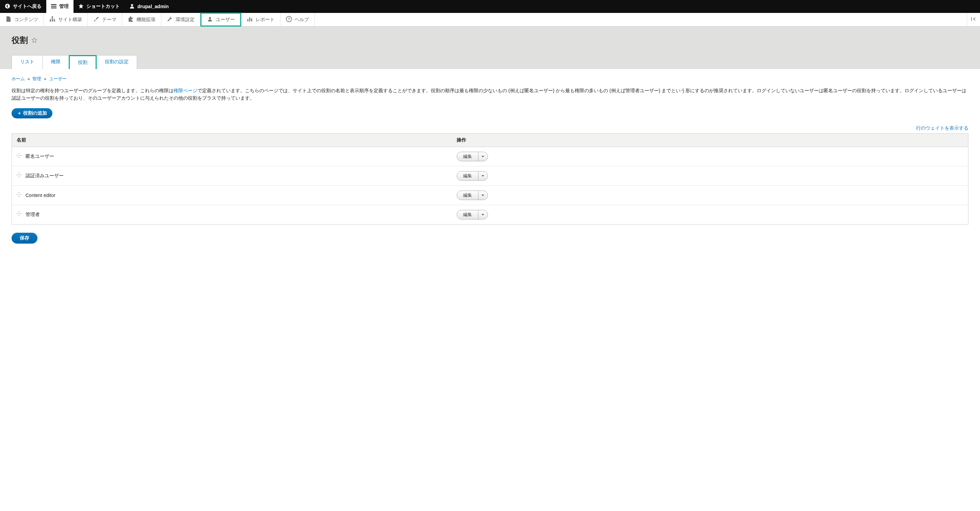  What do you see at coordinates (974, 20) in the screenshot?
I see `collapse-icon` at bounding box center [974, 20].